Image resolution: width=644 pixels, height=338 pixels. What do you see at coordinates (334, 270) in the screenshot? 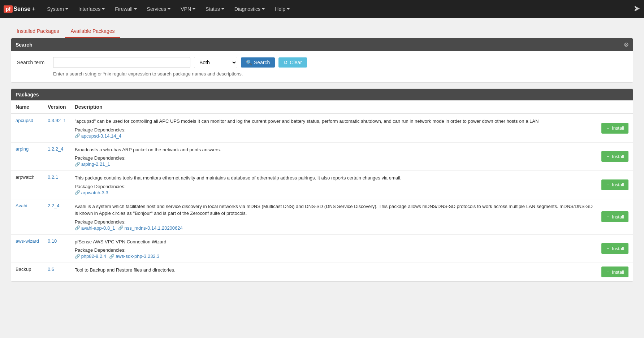
I see `package-description: Tool to Backup and Restore files and dir…` at bounding box center [334, 270].